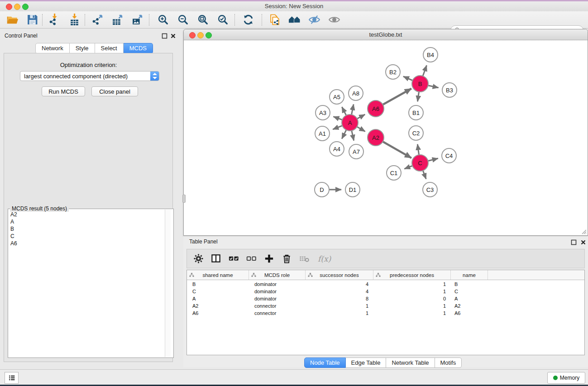  I want to click on network-minimize-traffic-light, so click(201, 35).